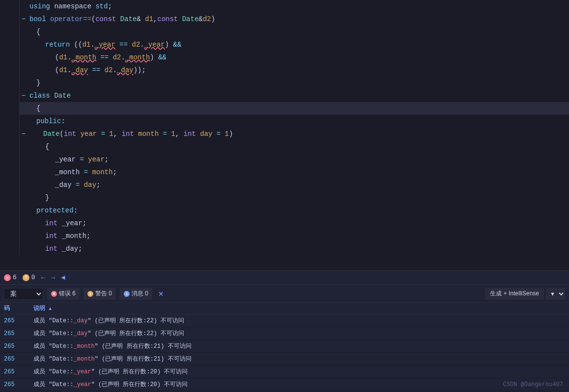 The height and width of the screenshot is (392, 569). Describe the element at coordinates (515, 293) in the screenshot. I see `build-btn-label: 生成 + IntelliSense` at that location.